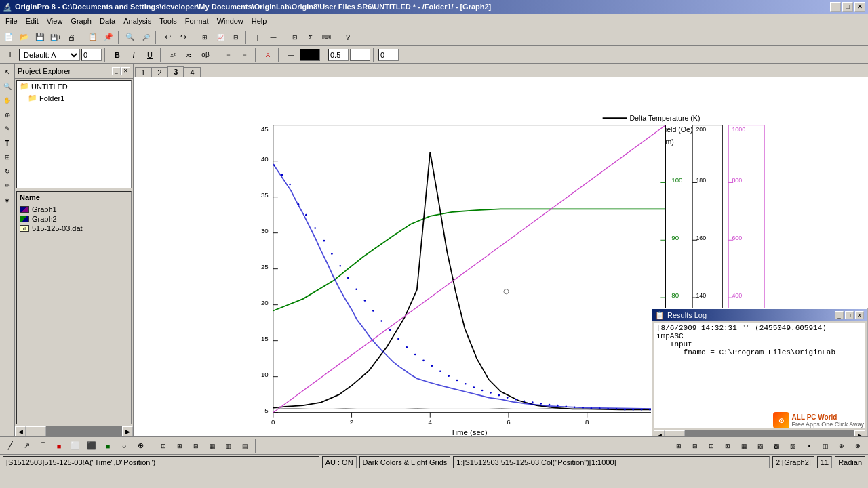 This screenshot has height=488, width=868. Describe the element at coordinates (92, 446) in the screenshot. I see `bt-fill-btn: ⬛` at that location.